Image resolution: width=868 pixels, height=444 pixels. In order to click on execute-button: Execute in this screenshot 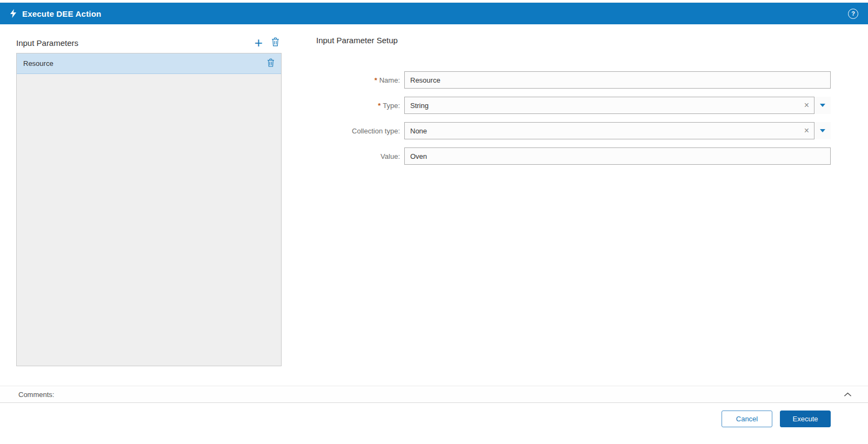, I will do `click(805, 419)`.